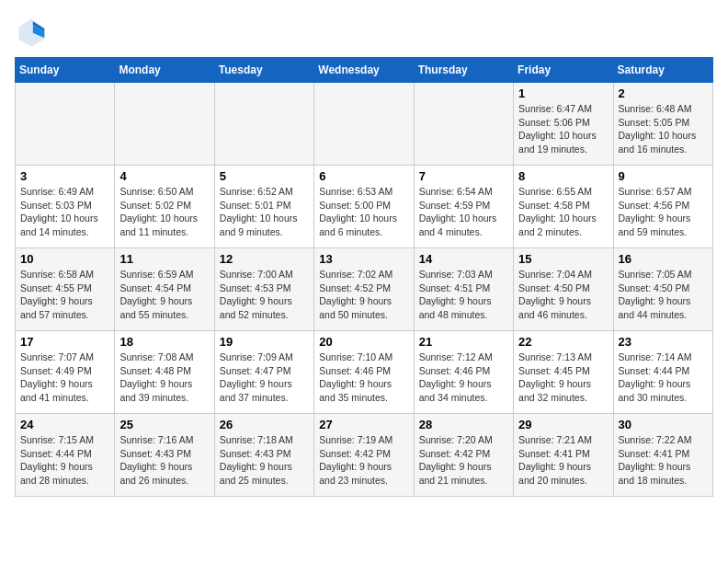  Describe the element at coordinates (364, 342) in the screenshot. I see `day-number: 20` at that location.